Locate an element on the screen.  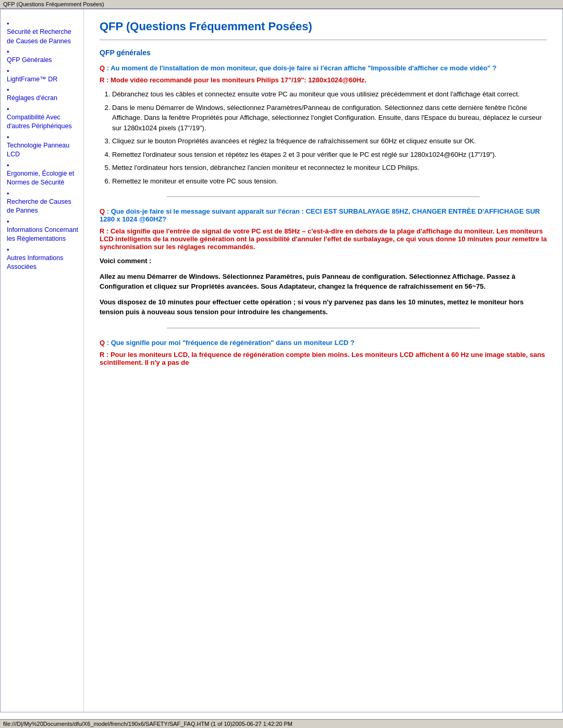
r1-text: : Mode vidéo recommandé pour les moniteu… is located at coordinates (236, 80).